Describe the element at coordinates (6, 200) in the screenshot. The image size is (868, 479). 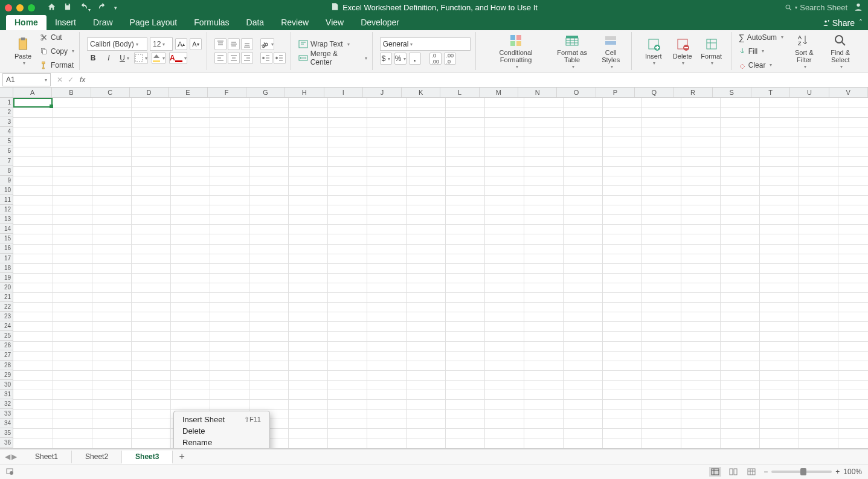
I see `row-header: 11` at that location.